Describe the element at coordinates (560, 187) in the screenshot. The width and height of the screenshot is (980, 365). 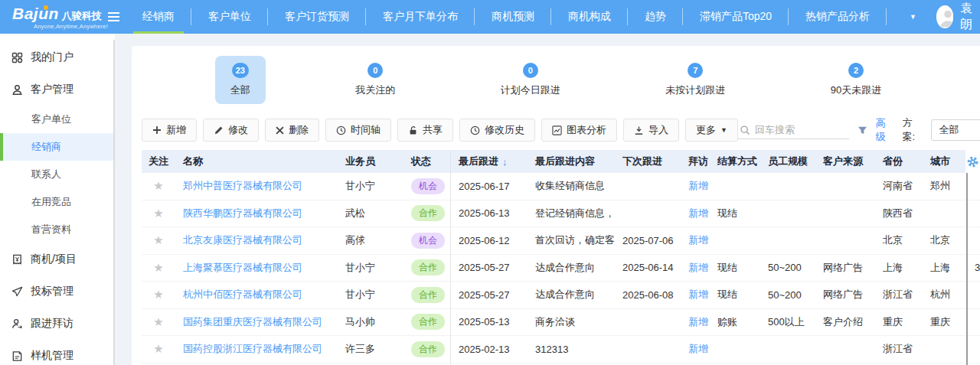
I see `table-row: ★郑州中普医疗器械有限公司甘小宁机会2025-06-17收集经销商信息新增河南省…` at that location.